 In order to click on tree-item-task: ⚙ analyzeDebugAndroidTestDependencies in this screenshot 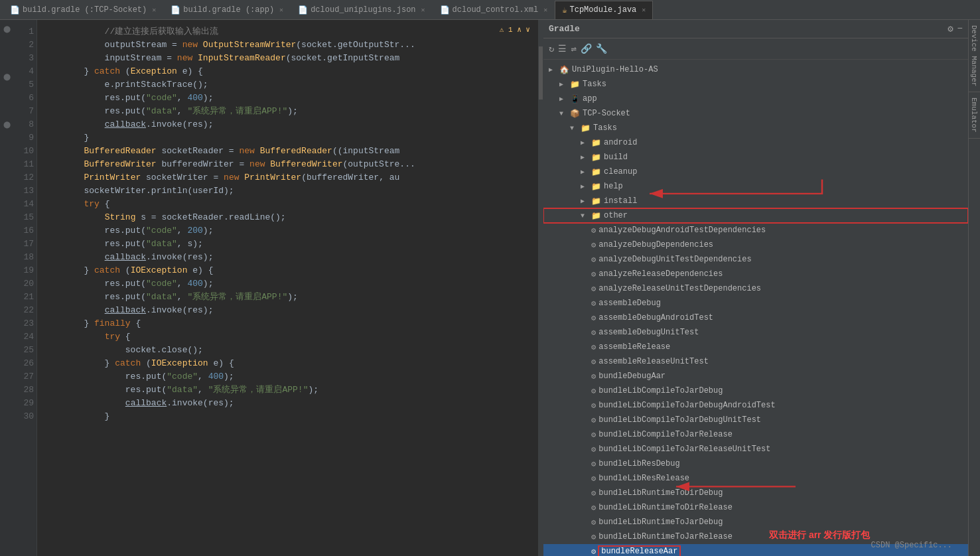, I will do `click(756, 230)`.